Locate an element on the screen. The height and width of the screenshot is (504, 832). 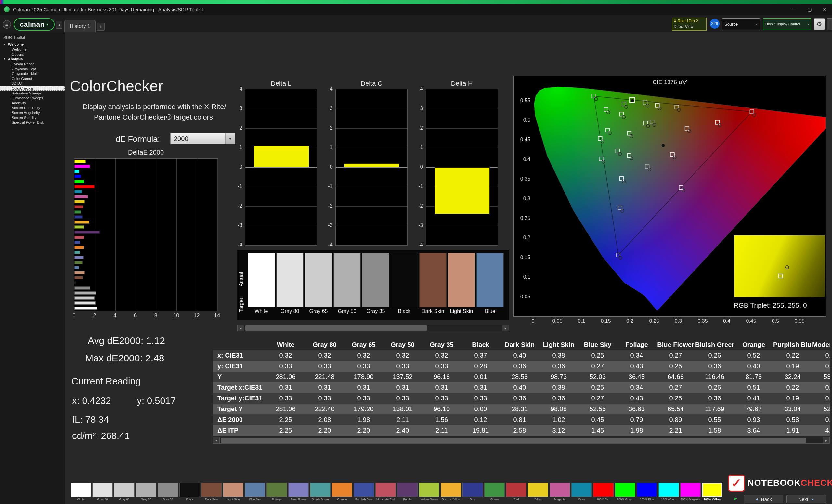
sidebar-item-grayscale-multi: Grayscale - Multi is located at coordinates (32, 74).